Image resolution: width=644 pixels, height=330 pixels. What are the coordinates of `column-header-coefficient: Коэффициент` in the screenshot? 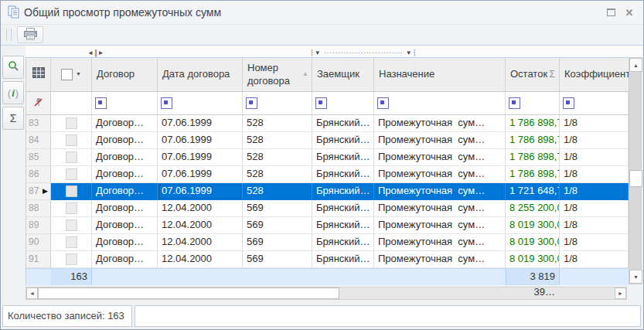 It's located at (598, 75).